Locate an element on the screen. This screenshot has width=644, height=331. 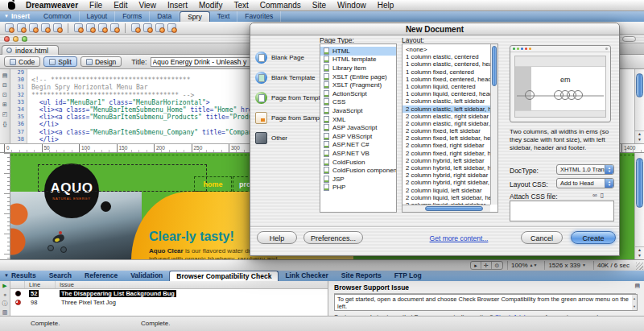
layout-option-2-column-liquid-left-sidebar: 2 column liquid, left sidebar is located at coordinates (446, 190).